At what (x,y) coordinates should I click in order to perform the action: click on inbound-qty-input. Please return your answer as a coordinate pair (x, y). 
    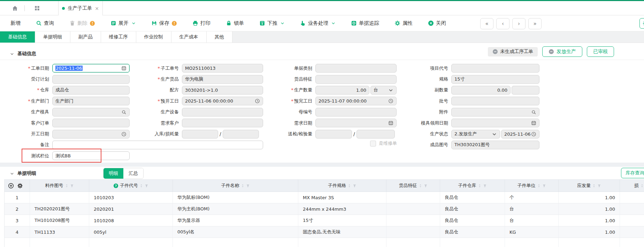
    Looking at the image, I should click on (200, 134).